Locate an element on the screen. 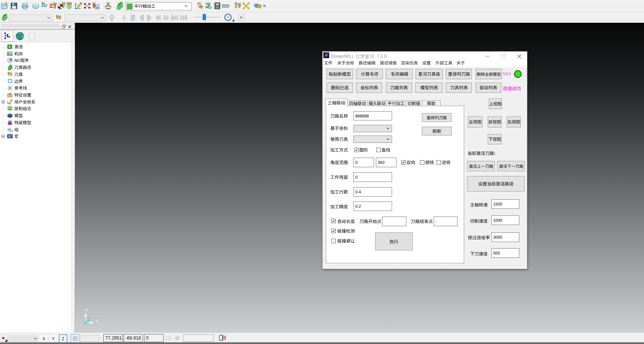 Image resolution: width=644 pixels, height=344 pixels. svg-text: X is located at coordinates (97, 321).